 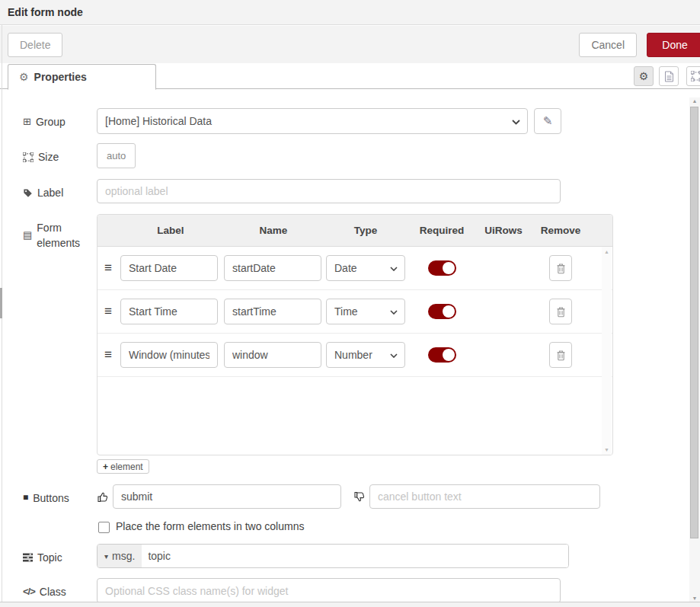 What do you see at coordinates (292, 591) in the screenshot?
I see `class-row: </> Class` at bounding box center [292, 591].